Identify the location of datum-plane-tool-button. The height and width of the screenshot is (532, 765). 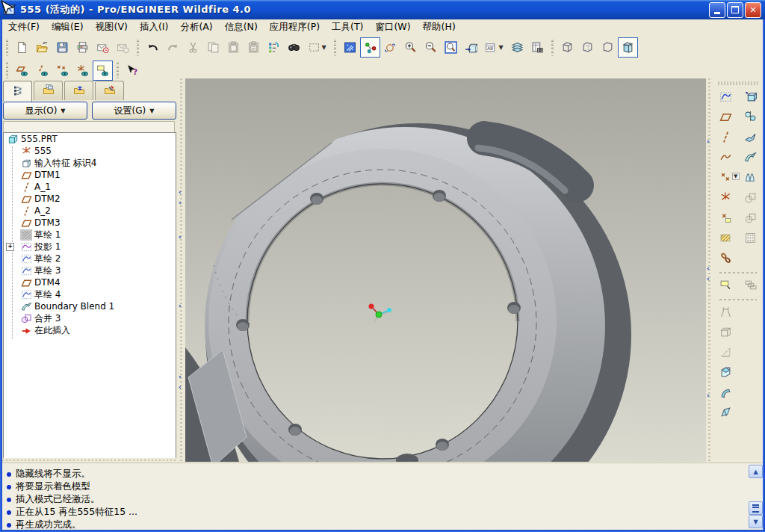
(726, 118).